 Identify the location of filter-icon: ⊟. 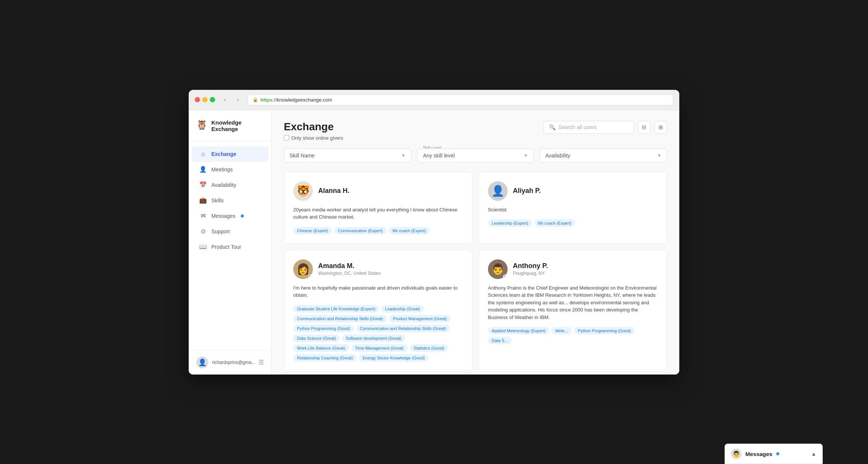
(644, 127).